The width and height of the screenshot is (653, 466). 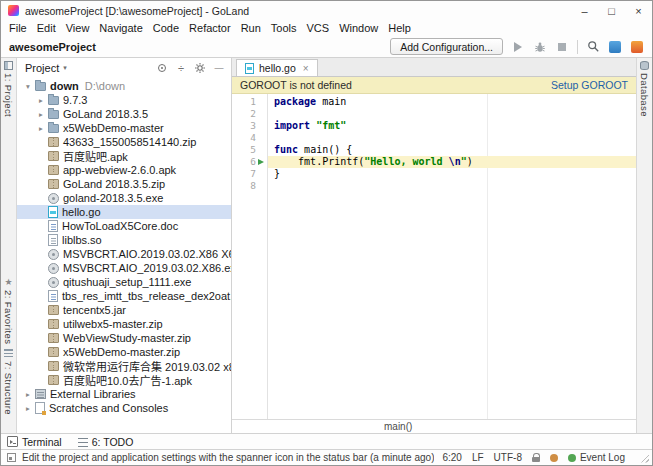 What do you see at coordinates (244, 150) in the screenshot?
I see `line-number: 5` at bounding box center [244, 150].